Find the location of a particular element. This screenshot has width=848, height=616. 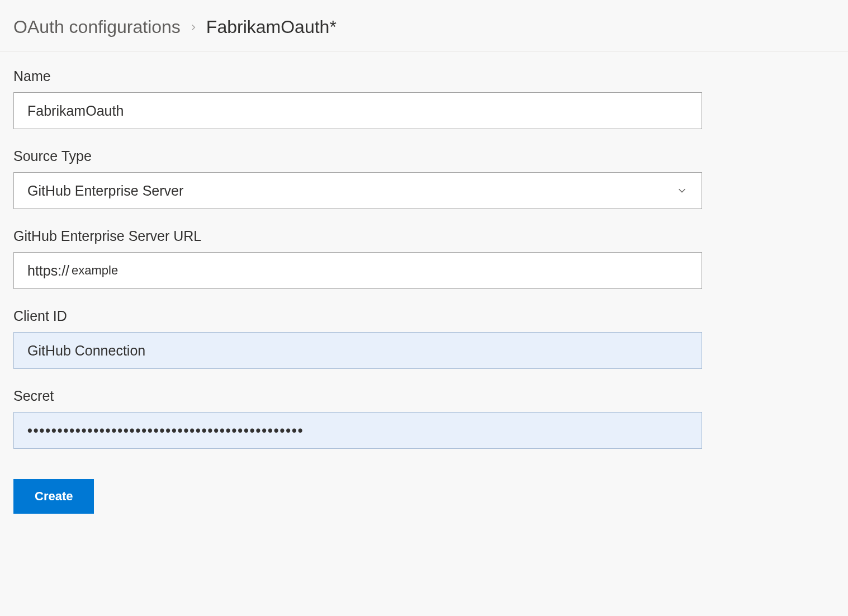

breadcrumb-current: FabrikamOauth* is located at coordinates (272, 27).